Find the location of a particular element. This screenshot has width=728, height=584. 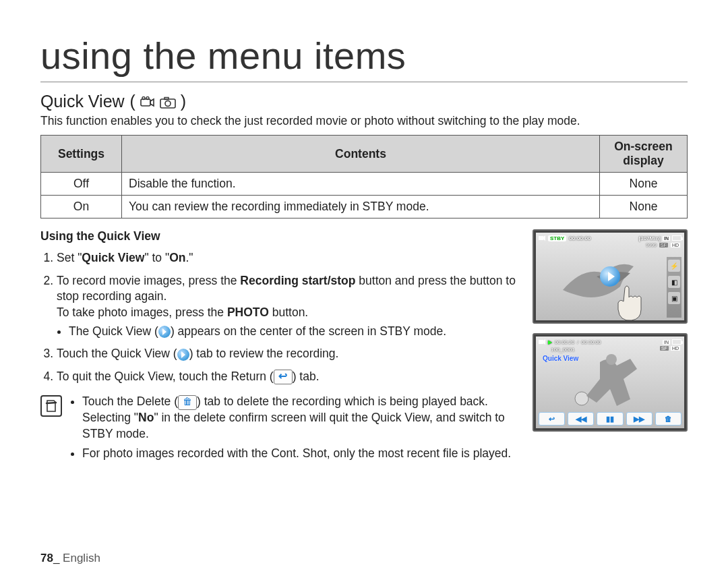

play-indicator-icon: ▶ is located at coordinates (550, 343).